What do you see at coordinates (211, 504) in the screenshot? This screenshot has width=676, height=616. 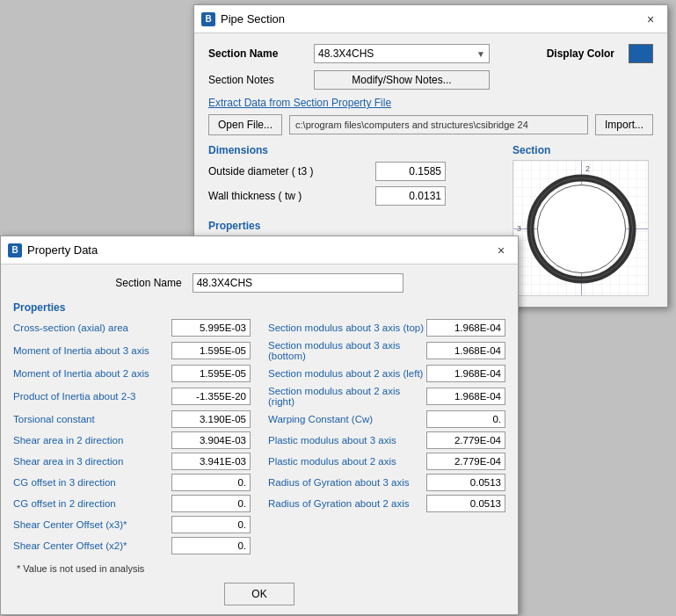 I see `pd-left-value-8: 0.` at bounding box center [211, 504].